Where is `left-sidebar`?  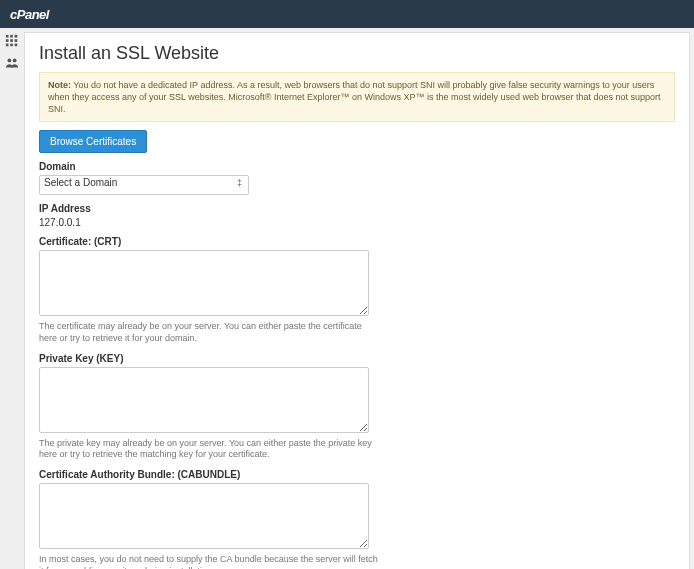 left-sidebar is located at coordinates (12, 298).